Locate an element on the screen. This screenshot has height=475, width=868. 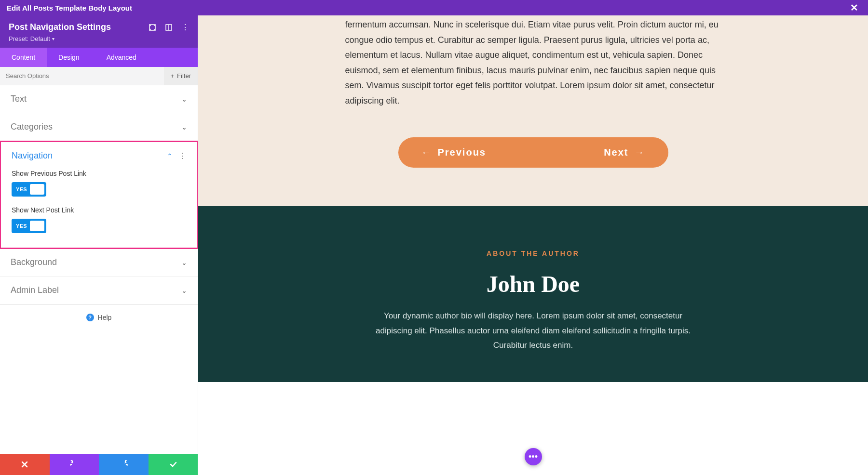
field-show-next: Show Next Post Link YES is located at coordinates (99, 220).